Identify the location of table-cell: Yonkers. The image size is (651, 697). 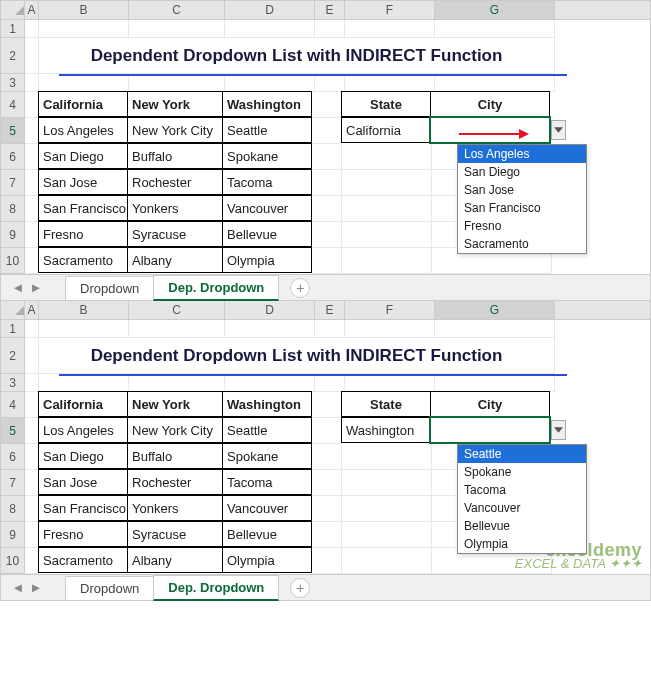
(175, 508).